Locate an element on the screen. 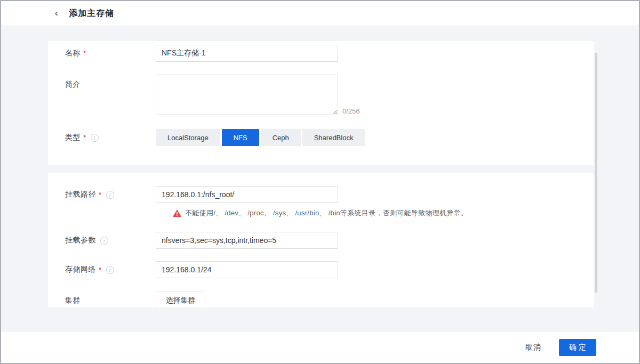 The image size is (640, 364). storage-network-info-icon: i is located at coordinates (110, 270).